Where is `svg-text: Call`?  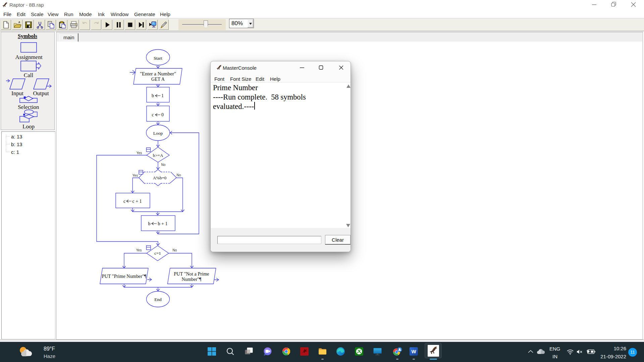 svg-text: Call is located at coordinates (29, 75).